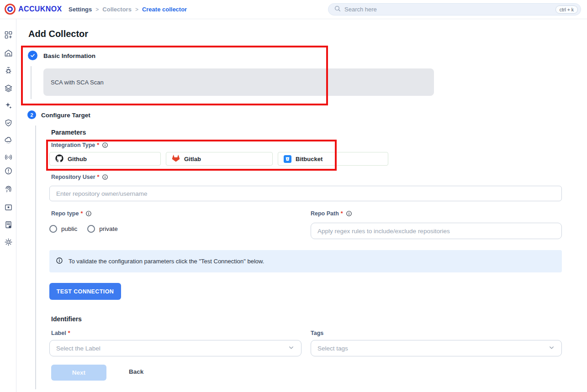 The image size is (587, 392). Describe the element at coordinates (8, 35) in the screenshot. I see `apps-plus-icon` at that location.